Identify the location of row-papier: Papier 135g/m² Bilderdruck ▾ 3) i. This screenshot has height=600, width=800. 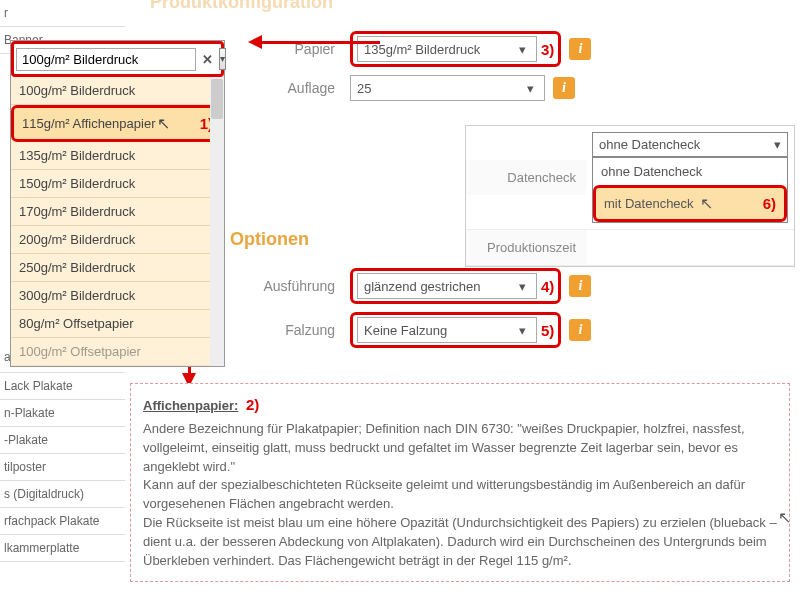
(465, 49).